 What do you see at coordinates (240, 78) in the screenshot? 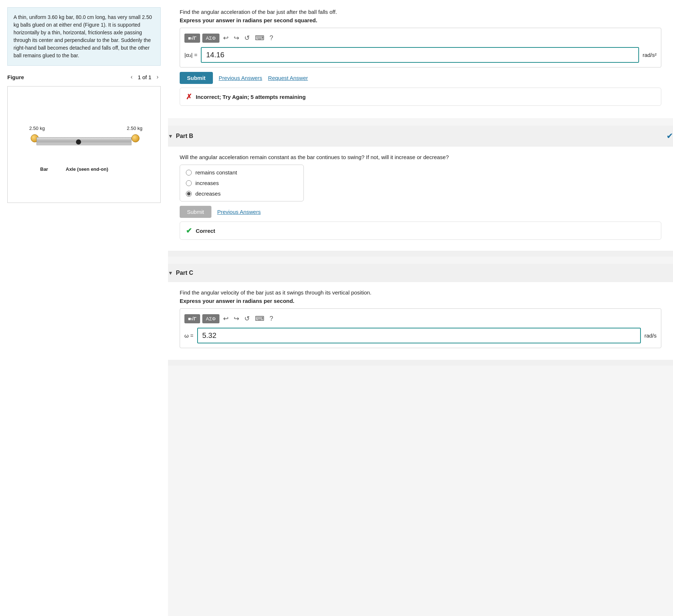
I see `part-a-prev-answers-btn: Previous Answers` at bounding box center [240, 78].